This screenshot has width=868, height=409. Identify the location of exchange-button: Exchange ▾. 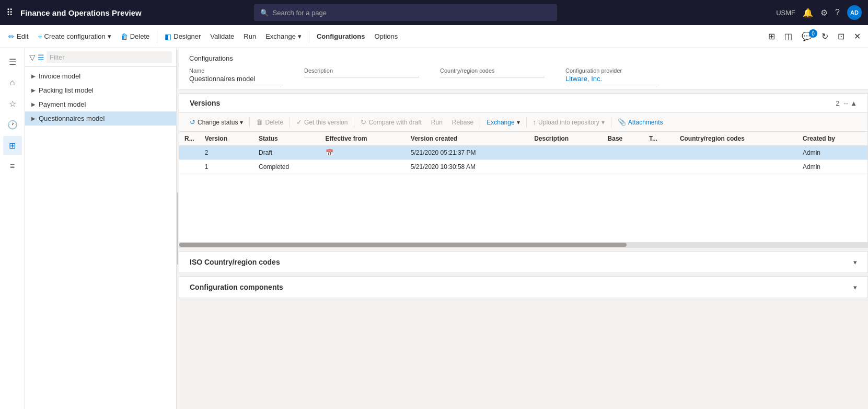
(283, 37).